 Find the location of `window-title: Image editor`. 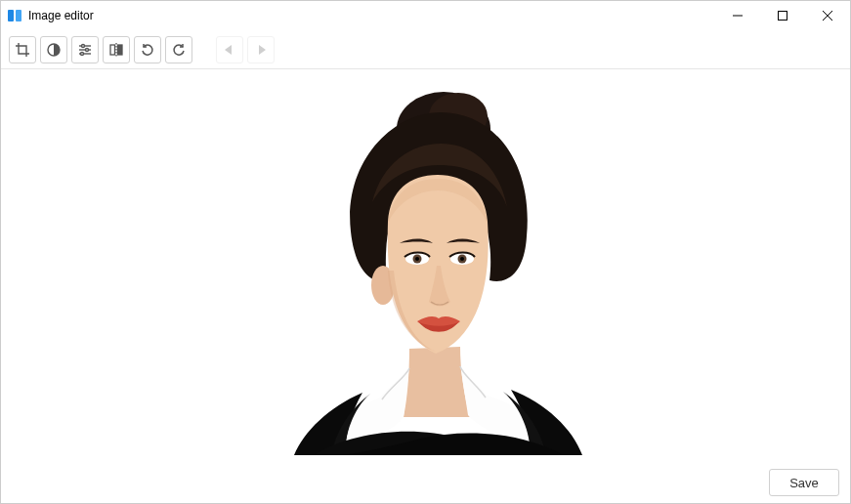

window-title: Image editor is located at coordinates (61, 16).